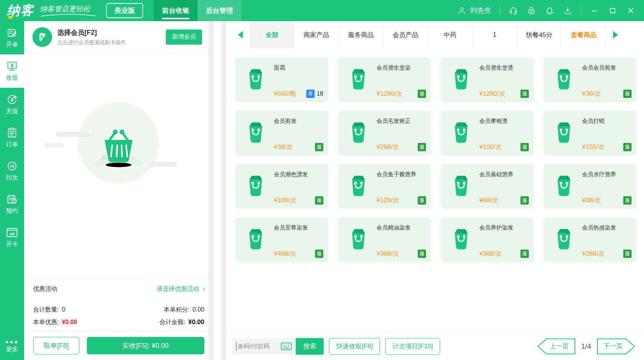  What do you see at coordinates (584, 35) in the screenshot?
I see `category-tab-combo: 套餐商品` at bounding box center [584, 35].